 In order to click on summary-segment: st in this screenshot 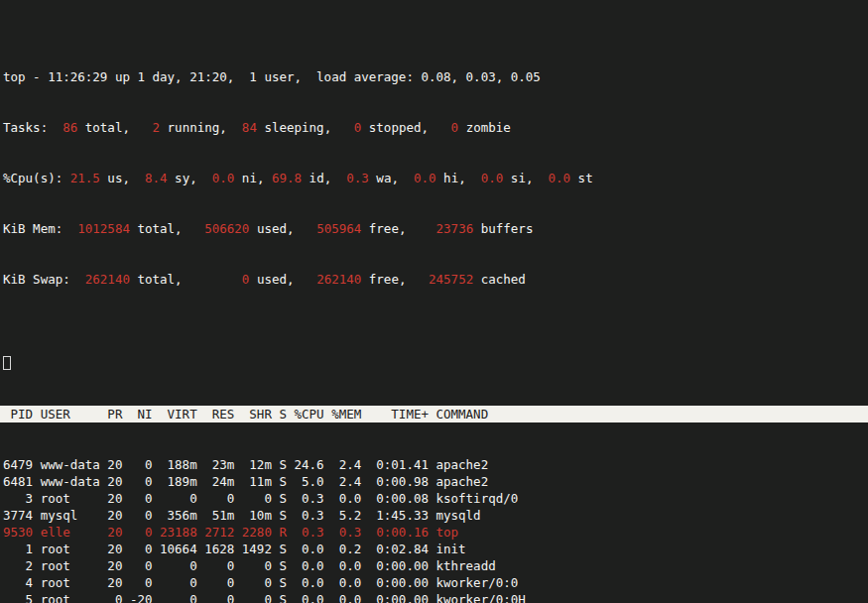, I will do `click(581, 179)`.